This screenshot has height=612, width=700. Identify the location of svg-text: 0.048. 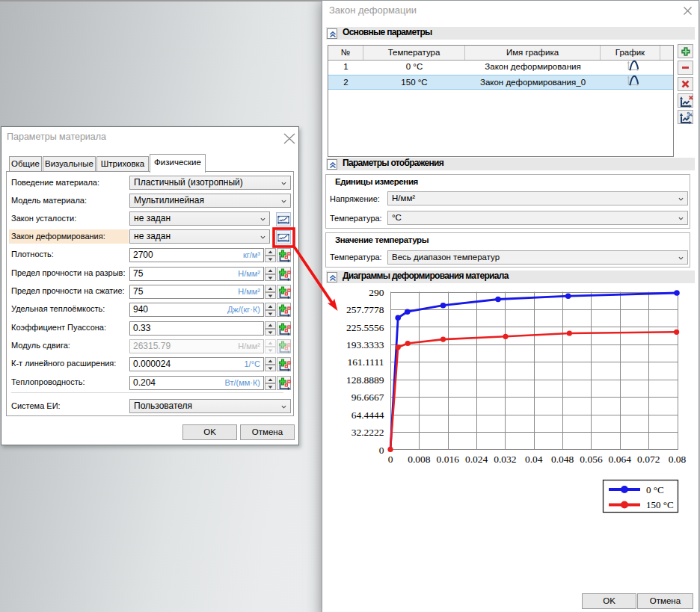
(562, 459).